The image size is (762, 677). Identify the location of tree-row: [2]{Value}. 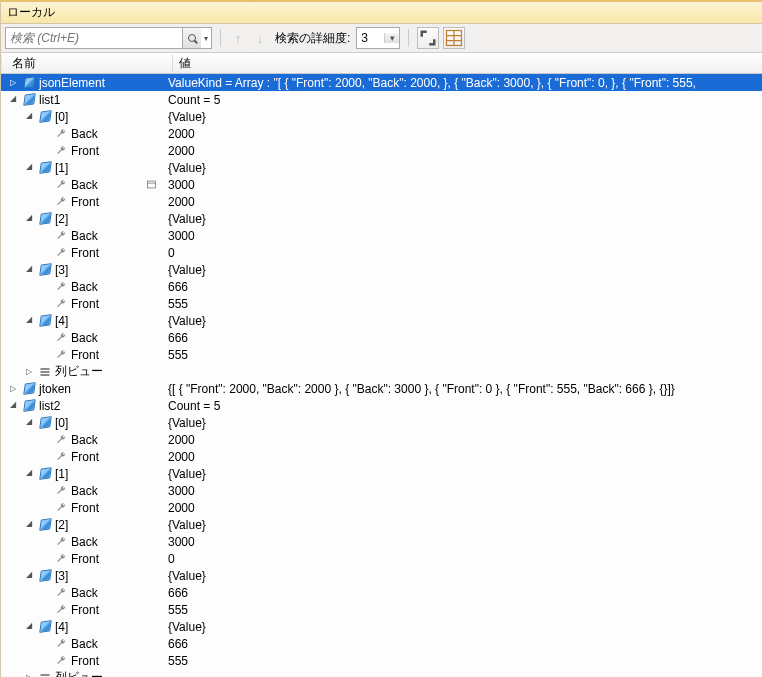
(382, 218).